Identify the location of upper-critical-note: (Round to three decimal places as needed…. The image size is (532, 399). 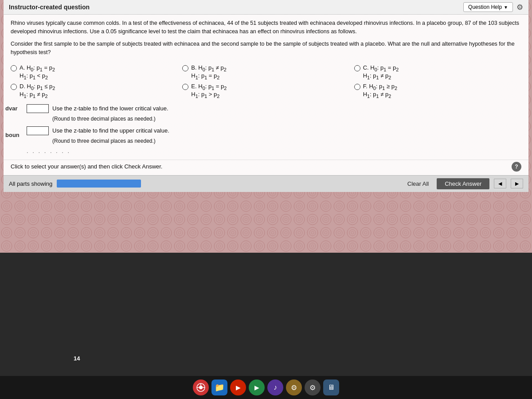
(287, 141).